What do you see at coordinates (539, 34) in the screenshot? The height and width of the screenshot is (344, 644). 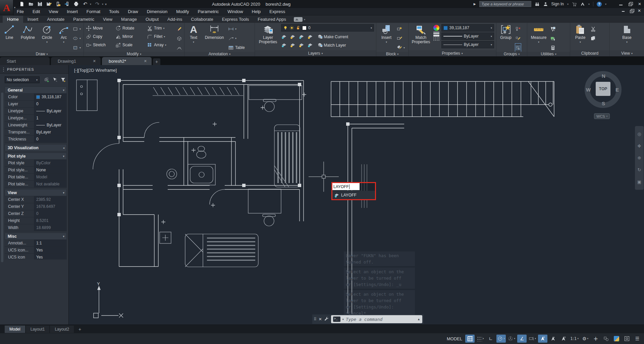 I see `measure-button: Measure` at bounding box center [539, 34].